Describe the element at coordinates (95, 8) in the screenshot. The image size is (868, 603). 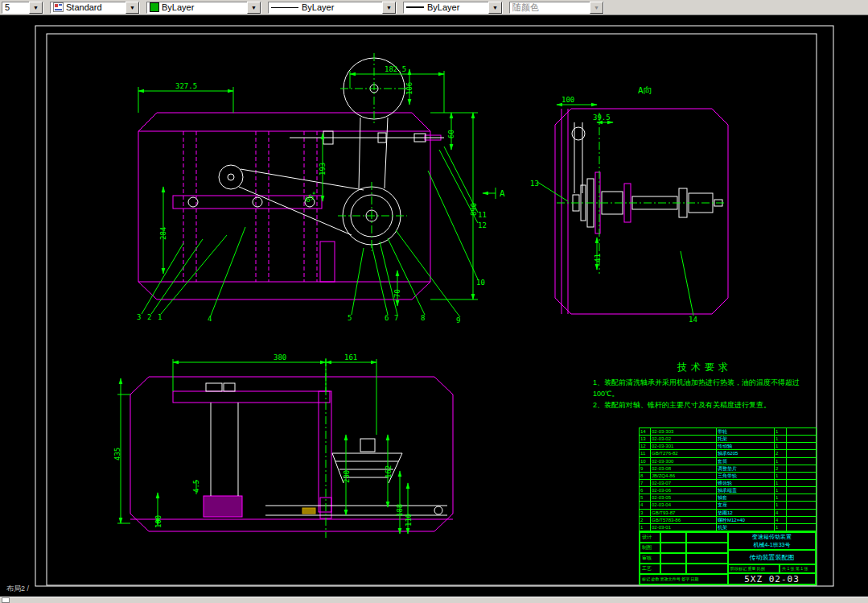
I see `text-style-combo: Standard ▼` at that location.